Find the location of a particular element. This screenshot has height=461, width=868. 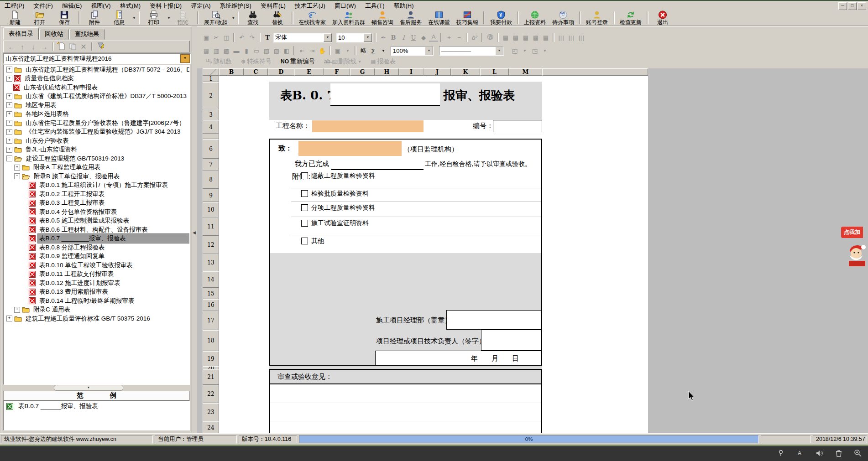

nav-left-icon: ← is located at coordinates (11, 47).